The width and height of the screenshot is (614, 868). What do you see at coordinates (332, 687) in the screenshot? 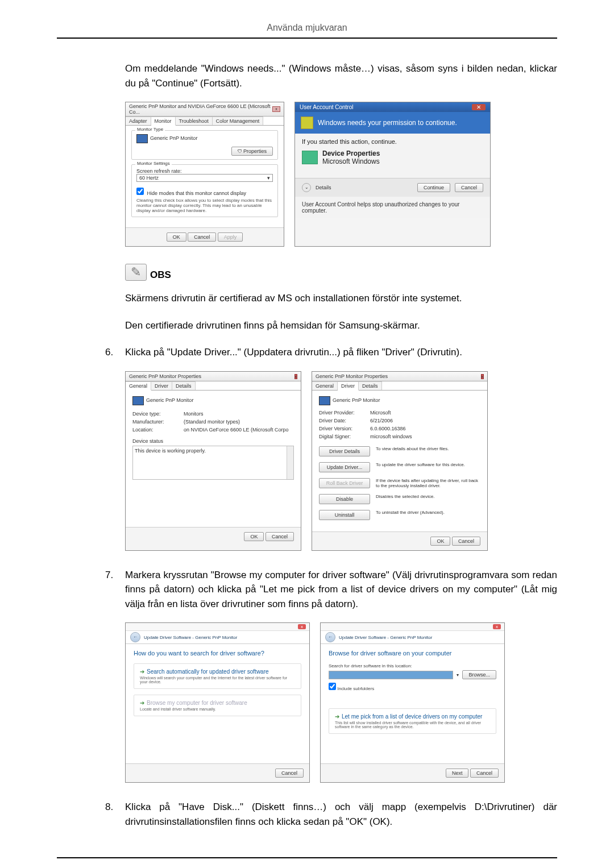
I see `include-subfolders-checkbox` at bounding box center [332, 687].